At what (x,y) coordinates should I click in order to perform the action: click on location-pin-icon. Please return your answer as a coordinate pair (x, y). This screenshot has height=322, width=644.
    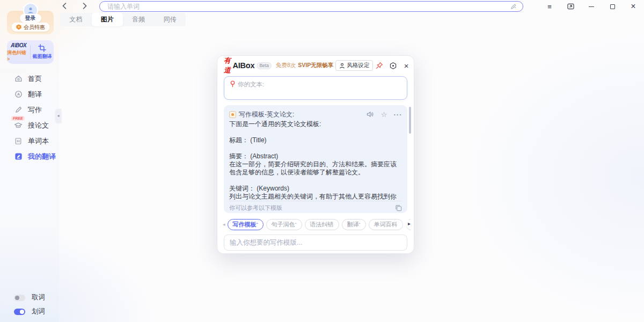
    Looking at the image, I should click on (233, 84).